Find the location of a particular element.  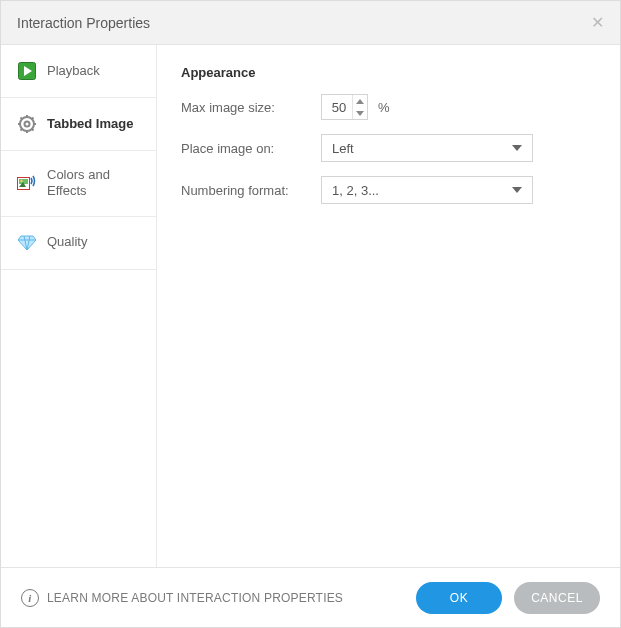

close-icon: ✕ is located at coordinates (598, 22).